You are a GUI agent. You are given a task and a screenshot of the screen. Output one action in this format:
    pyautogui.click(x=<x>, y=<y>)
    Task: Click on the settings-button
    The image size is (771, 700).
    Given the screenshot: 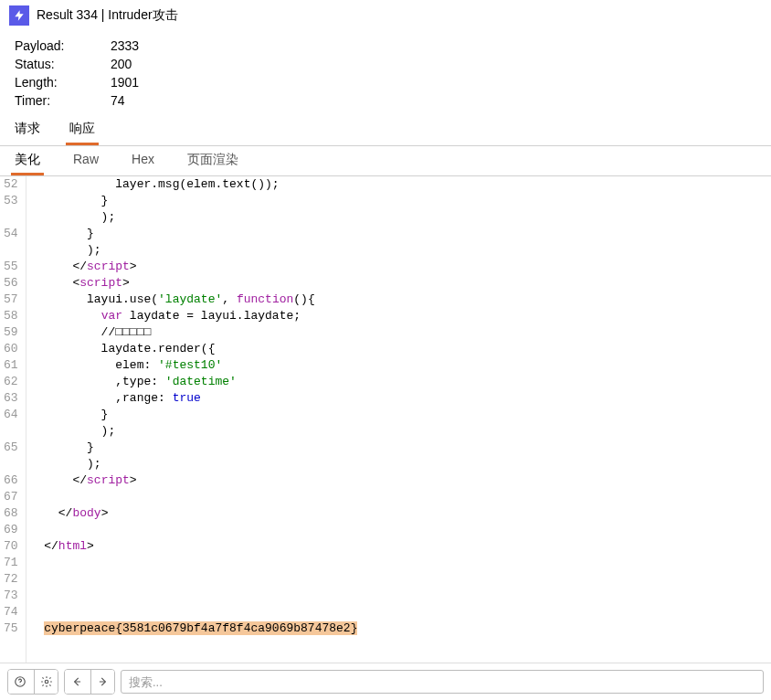 What is the action you would take?
    pyautogui.click(x=46, y=682)
    